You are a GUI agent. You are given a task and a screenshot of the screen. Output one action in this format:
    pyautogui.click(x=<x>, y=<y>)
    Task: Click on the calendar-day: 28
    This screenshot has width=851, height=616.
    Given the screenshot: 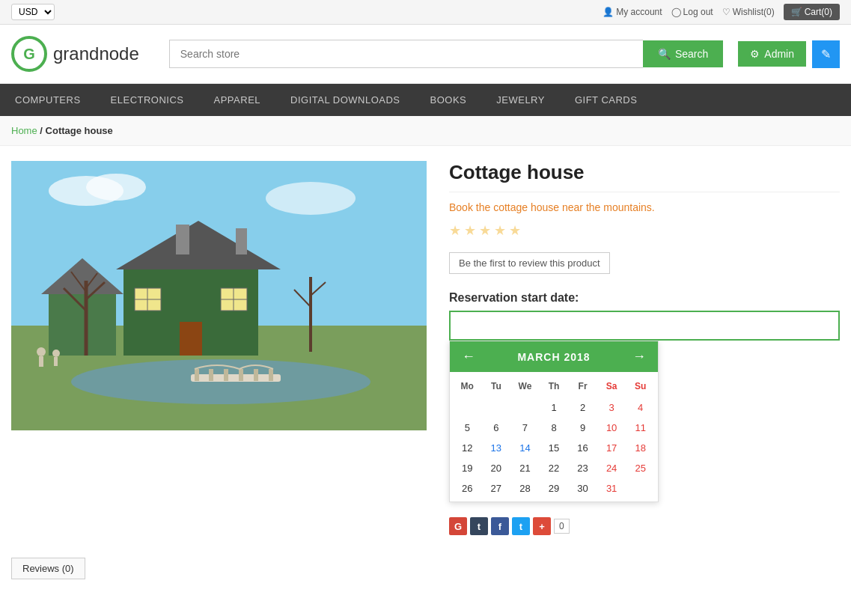 What is the action you would take?
    pyautogui.click(x=525, y=488)
    